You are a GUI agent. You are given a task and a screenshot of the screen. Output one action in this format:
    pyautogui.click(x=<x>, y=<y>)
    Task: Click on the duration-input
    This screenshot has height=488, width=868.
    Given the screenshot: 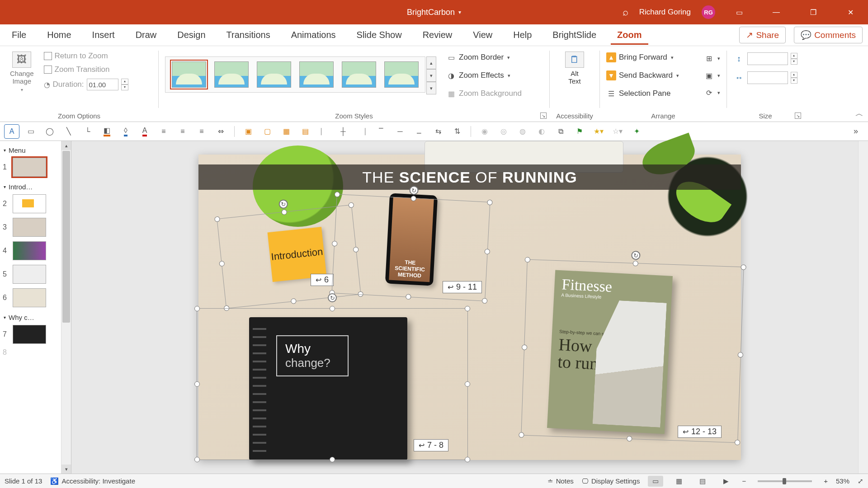 What is the action you would take?
    pyautogui.click(x=103, y=84)
    